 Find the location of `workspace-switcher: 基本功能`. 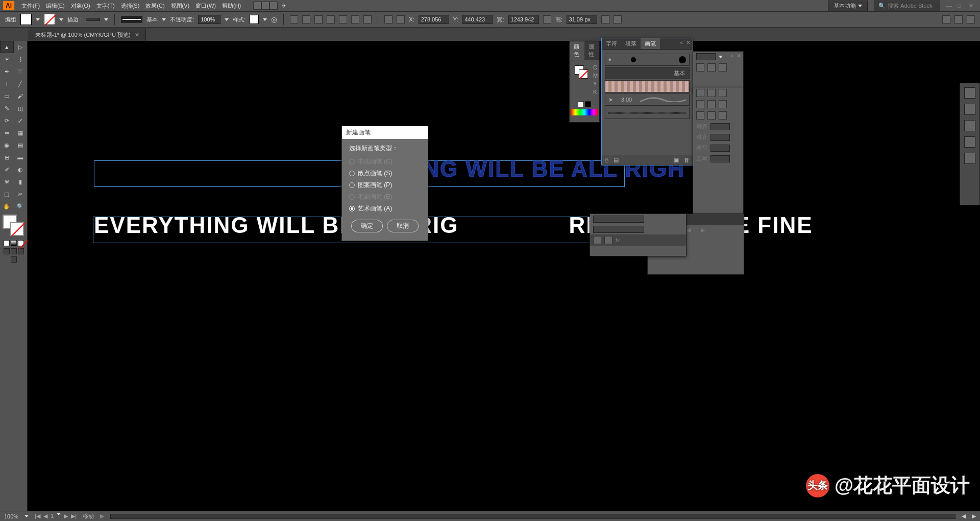

workspace-switcher: 基本功能 is located at coordinates (848, 6).